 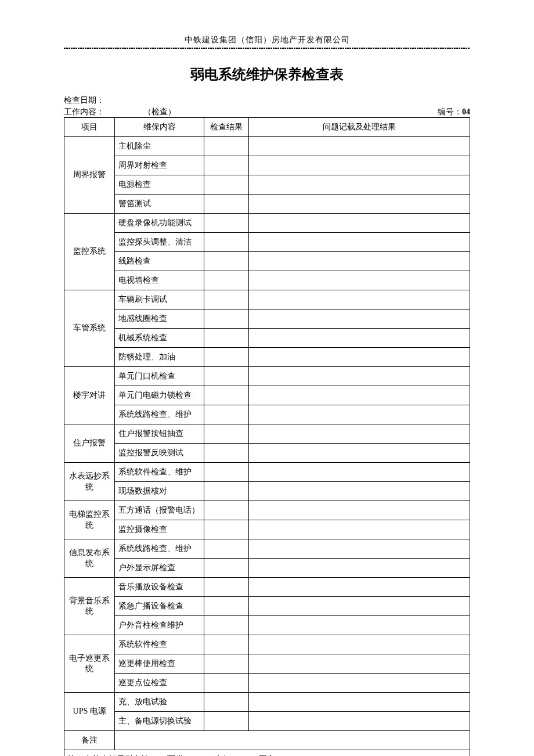 What do you see at coordinates (267, 549) in the screenshot?
I see `table-row: 信息发布系统系统线路检查、维护` at bounding box center [267, 549].